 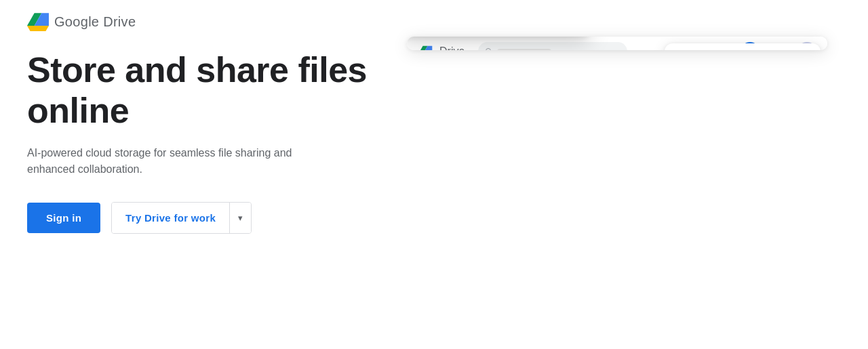 What do you see at coordinates (489, 49) in the screenshot?
I see `search-icon` at bounding box center [489, 49].